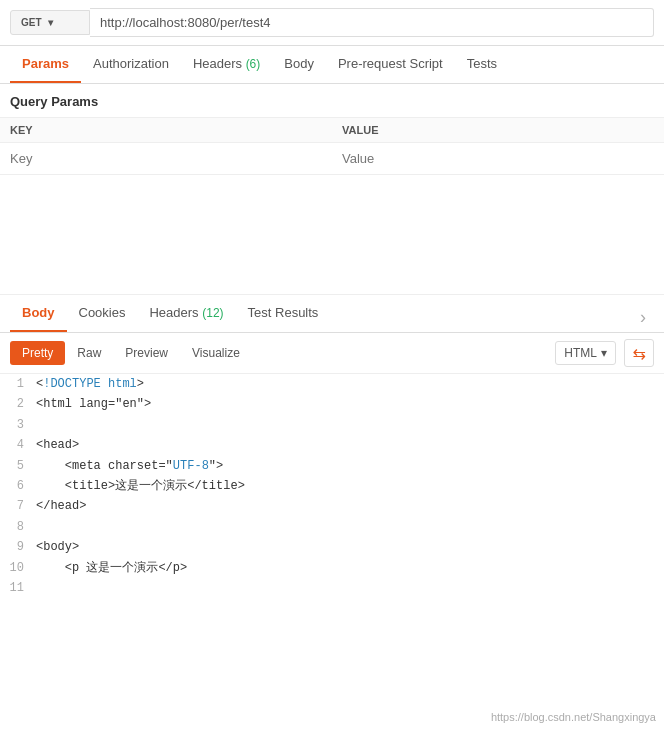  I want to click on code-line: 3, so click(332, 425).